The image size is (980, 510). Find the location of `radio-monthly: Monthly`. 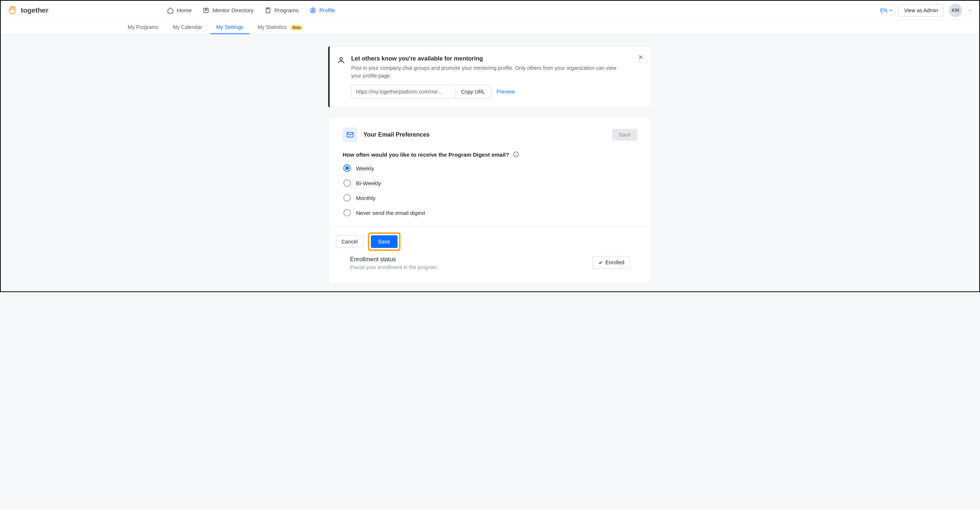

radio-monthly: Monthly is located at coordinates (490, 198).